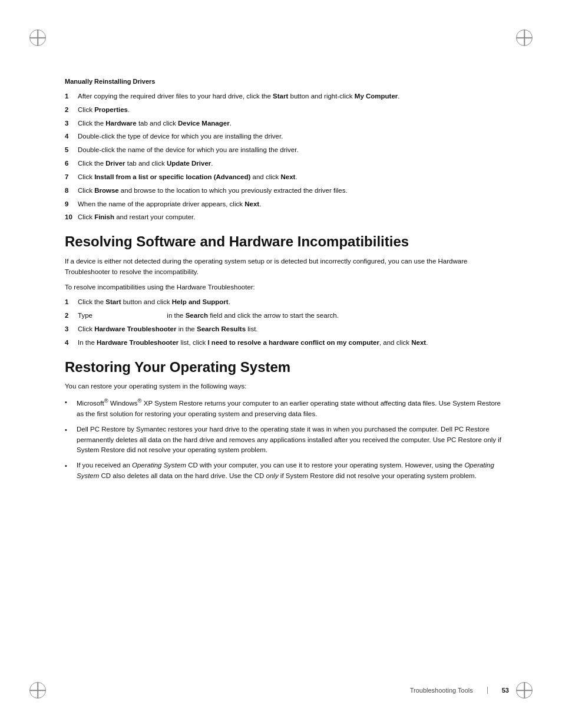  I want to click on heading-restoring: Restoring Your Operating System, so click(287, 368).